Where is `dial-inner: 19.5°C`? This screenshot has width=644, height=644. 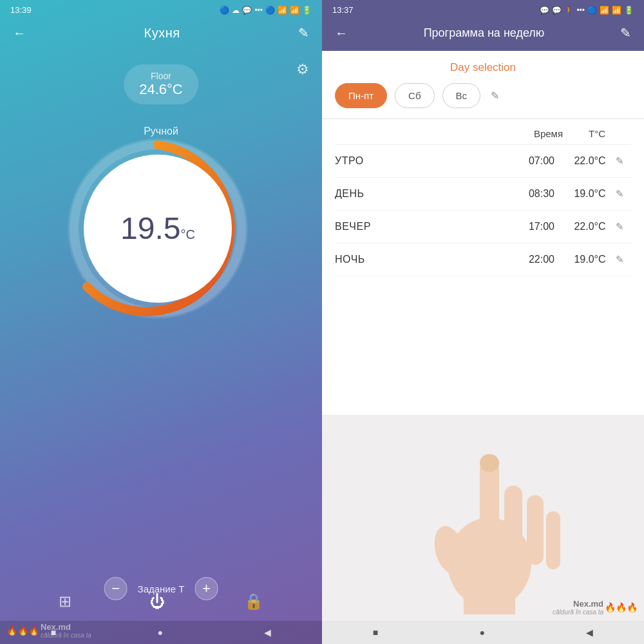
dial-inner: 19.5°C is located at coordinates (158, 229).